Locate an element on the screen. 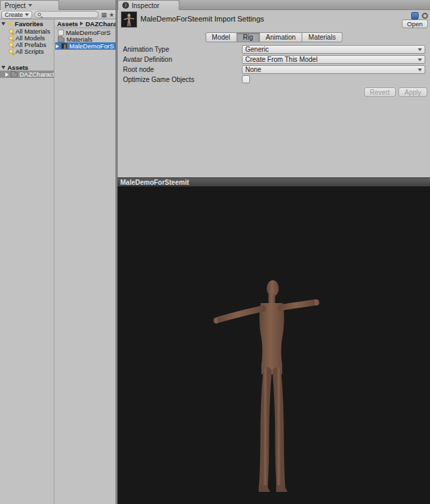  tab-label: Model is located at coordinates (220, 38).